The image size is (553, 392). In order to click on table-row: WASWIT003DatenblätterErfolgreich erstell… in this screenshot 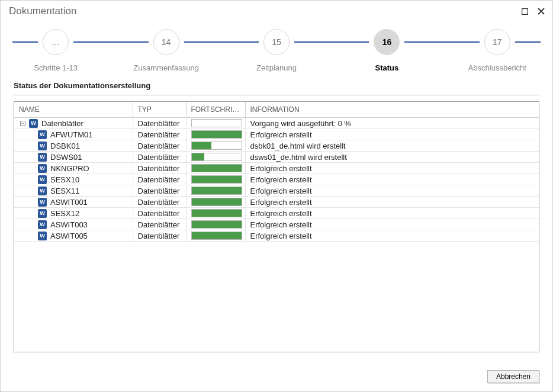, I will do `click(276, 225)`.